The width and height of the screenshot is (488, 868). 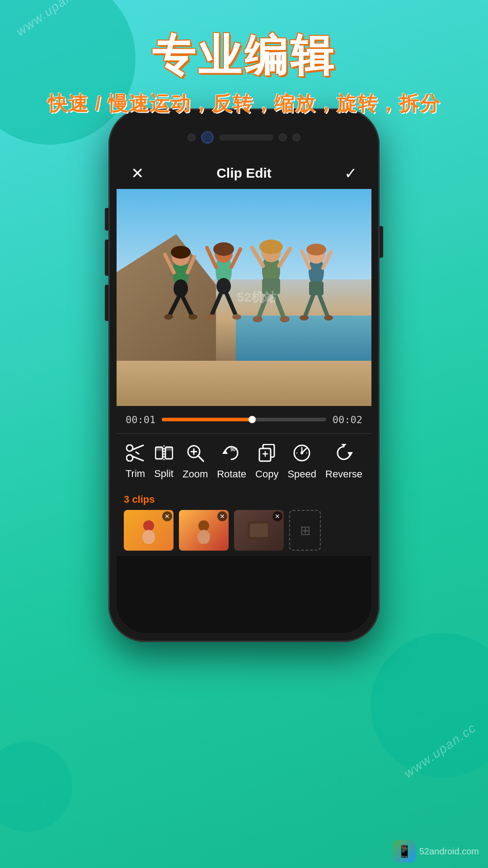 I want to click on rotate-tool: 90° Rotate, so click(x=231, y=462).